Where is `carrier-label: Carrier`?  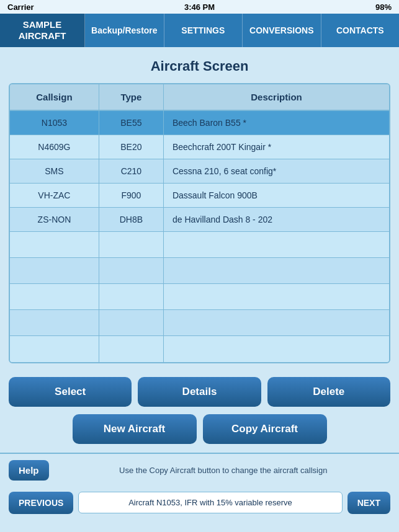
carrier-label: Carrier is located at coordinates (21, 7).